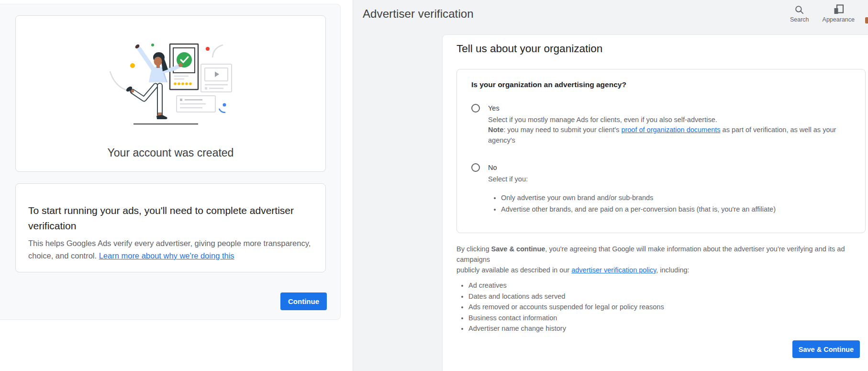 The image size is (868, 371). I want to click on proof-of-organization-link: proof of organization documents, so click(671, 130).